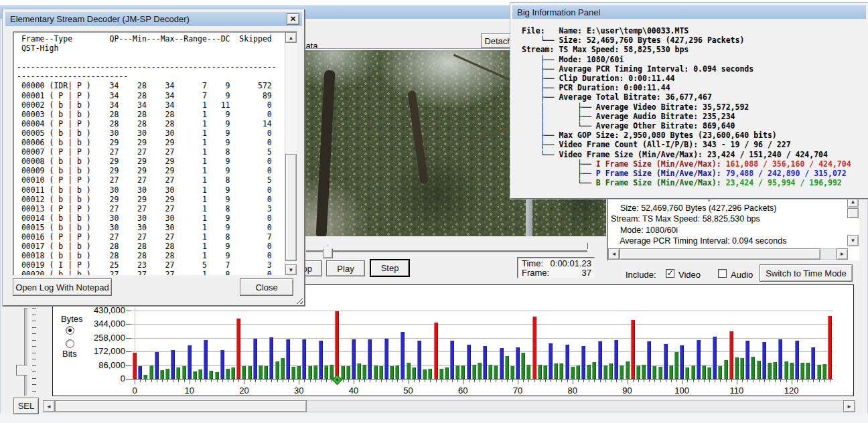 The image size is (868, 423). Describe the element at coordinates (149, 67) in the screenshot. I see `log-line: ----------------------------------------…` at that location.